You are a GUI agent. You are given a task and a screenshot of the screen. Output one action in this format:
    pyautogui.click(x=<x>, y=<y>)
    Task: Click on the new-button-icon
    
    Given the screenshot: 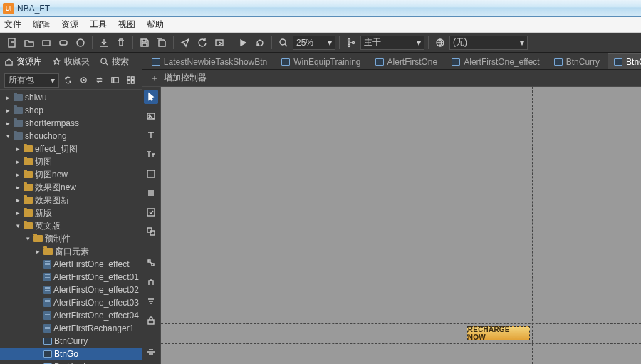 What is the action you would take?
    pyautogui.click(x=63, y=43)
    